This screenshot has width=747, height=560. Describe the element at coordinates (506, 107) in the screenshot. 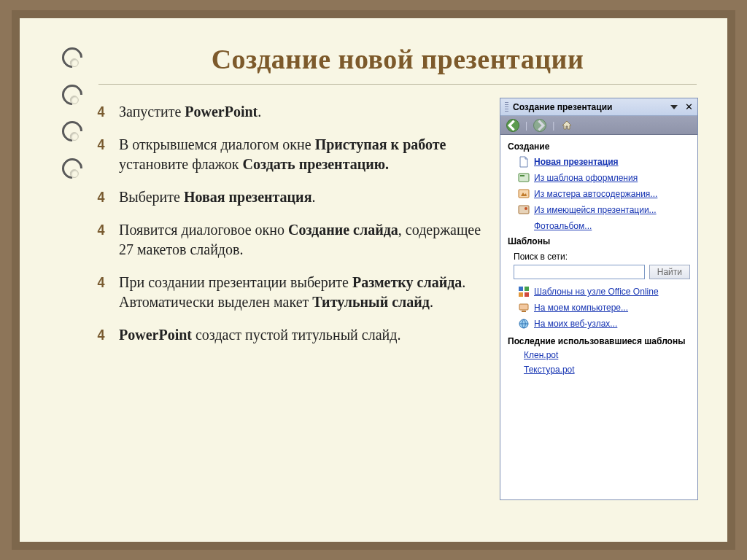

I see `grip-icon` at that location.